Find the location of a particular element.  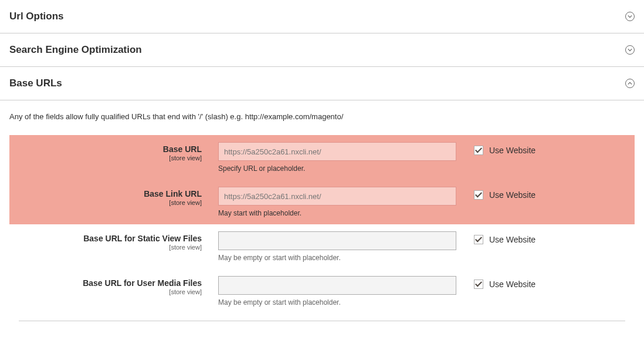

field-media-files: Base URL for User Media Files [store vie… is located at coordinates (322, 291).